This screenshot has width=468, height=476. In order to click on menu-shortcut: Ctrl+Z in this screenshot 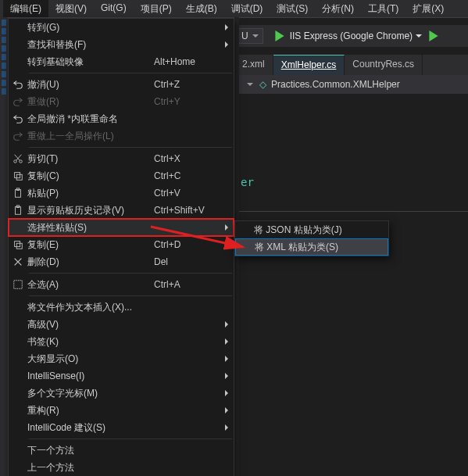, I will do `click(188, 84)`.